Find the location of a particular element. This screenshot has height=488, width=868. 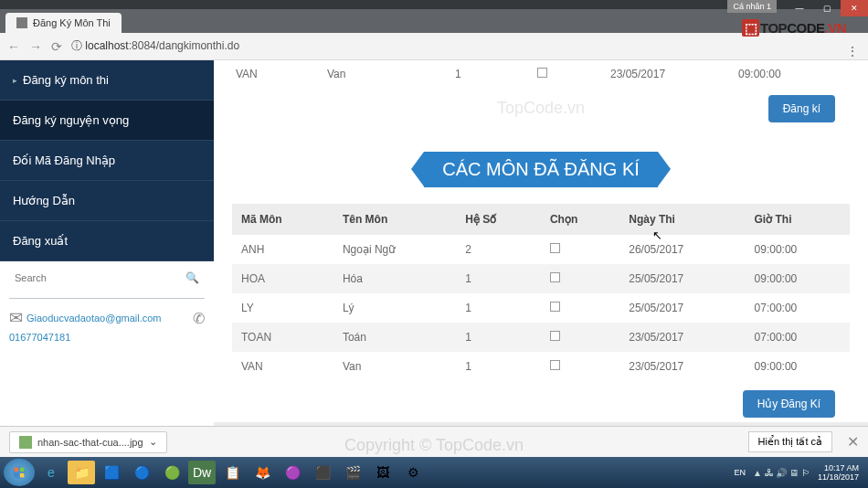

taskbar-chrome-icon: 🔵 is located at coordinates (142, 472).